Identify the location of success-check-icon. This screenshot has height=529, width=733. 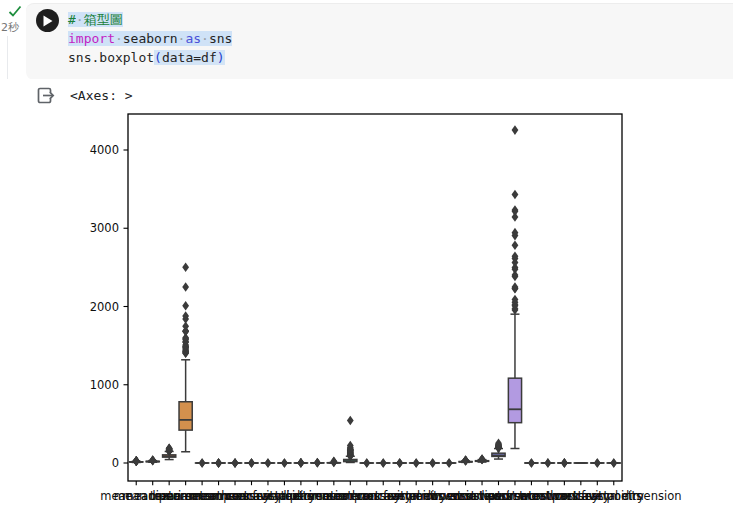
(15, 11).